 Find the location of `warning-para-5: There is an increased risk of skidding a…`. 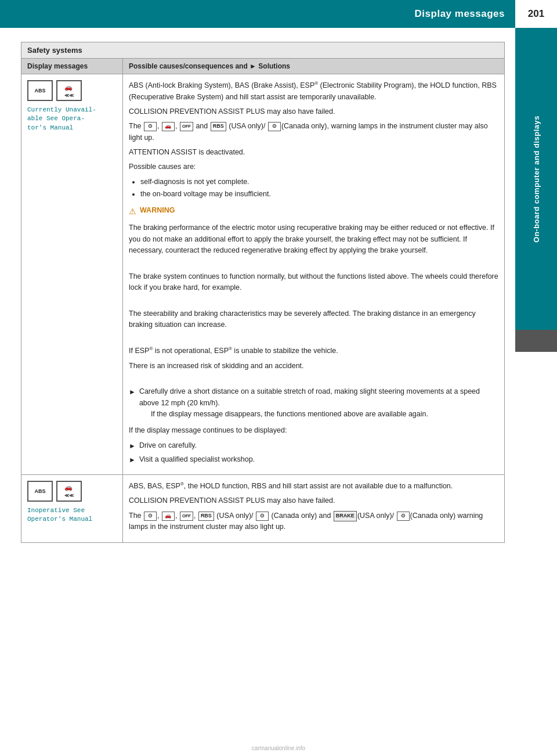

warning-para-5: There is an increased risk of skidding a… is located at coordinates (313, 366).